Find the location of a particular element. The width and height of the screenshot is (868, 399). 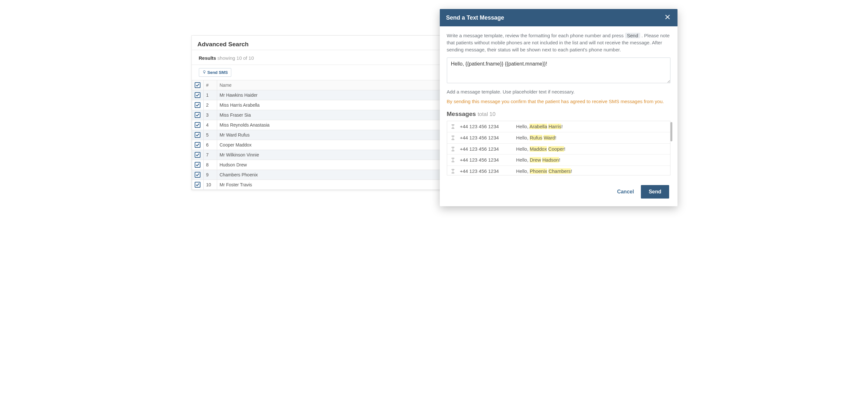

messages-total: total 10 is located at coordinates (487, 114).